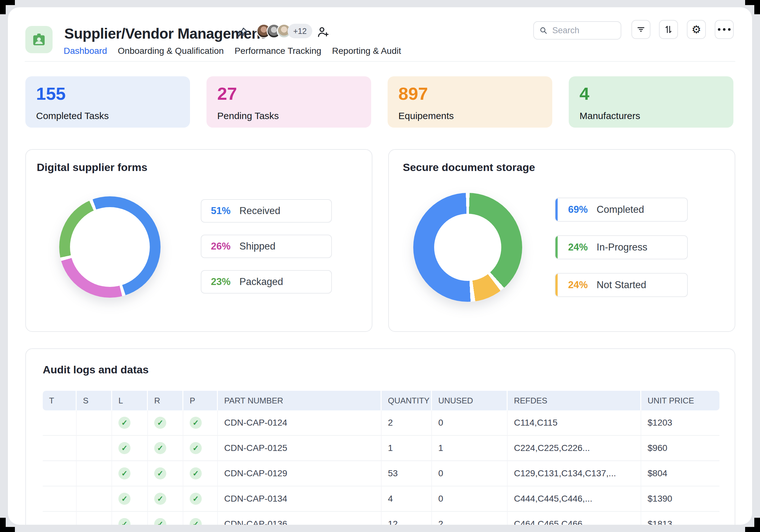 The image size is (760, 532). I want to click on table-row: ✓✓✓CDN-CAP-0136122C464,C465,C466...$1813, so click(381, 518).